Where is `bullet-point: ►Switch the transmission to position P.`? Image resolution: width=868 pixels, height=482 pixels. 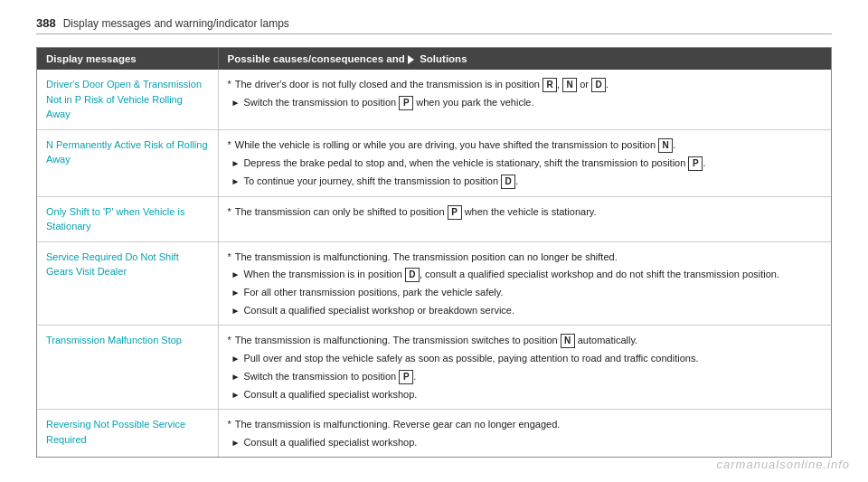
bullet-point: ►Switch the transmission to position P. is located at coordinates (527, 376).